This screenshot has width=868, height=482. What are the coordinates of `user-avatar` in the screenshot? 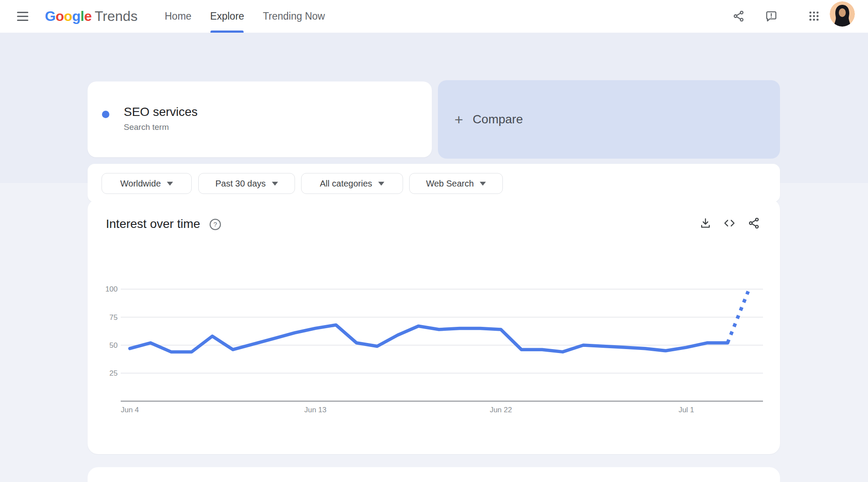 It's located at (842, 14).